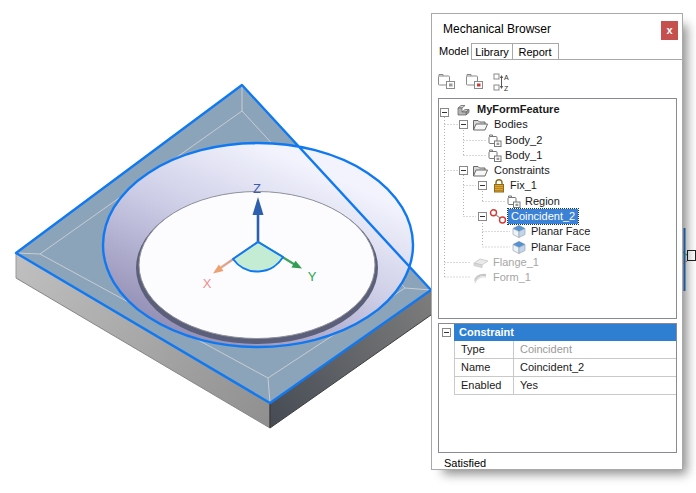 Image resolution: width=696 pixels, height=493 pixels. Describe the element at coordinates (492, 52) in the screenshot. I see `tab-library: Library` at that location.